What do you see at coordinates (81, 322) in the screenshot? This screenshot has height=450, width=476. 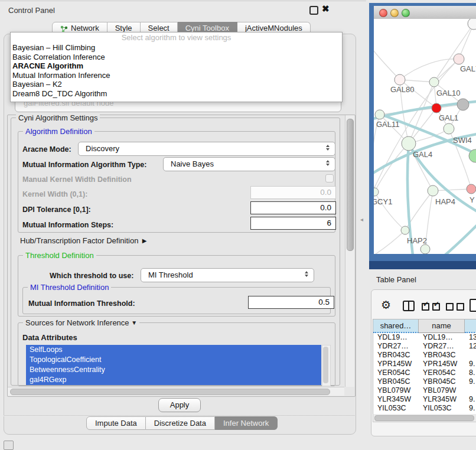 I see `sources-group-title: Sources for Network Inference ▼` at bounding box center [81, 322].